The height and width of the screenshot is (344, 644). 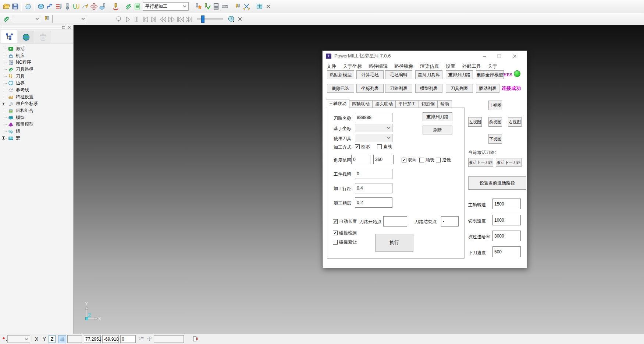 What do you see at coordinates (259, 7) in the screenshot?
I see `cylinder-pair-icon` at bounding box center [259, 7].